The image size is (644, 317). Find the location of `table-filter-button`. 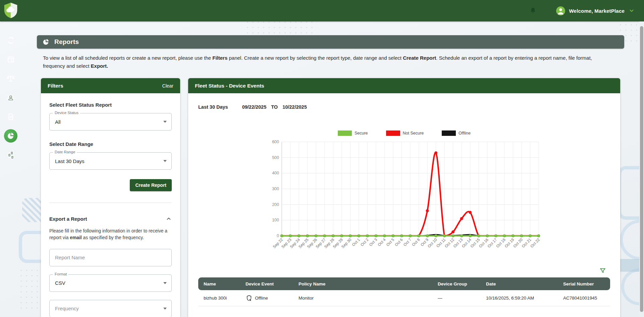

table-filter-button is located at coordinates (603, 271).